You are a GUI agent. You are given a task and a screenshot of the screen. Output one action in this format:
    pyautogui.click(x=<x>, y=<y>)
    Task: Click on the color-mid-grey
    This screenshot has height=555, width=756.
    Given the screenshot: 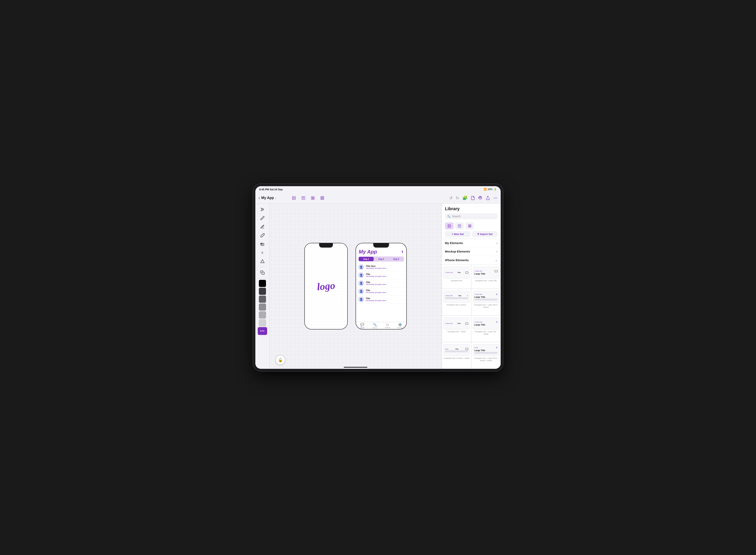 What is the action you would take?
    pyautogui.click(x=263, y=299)
    